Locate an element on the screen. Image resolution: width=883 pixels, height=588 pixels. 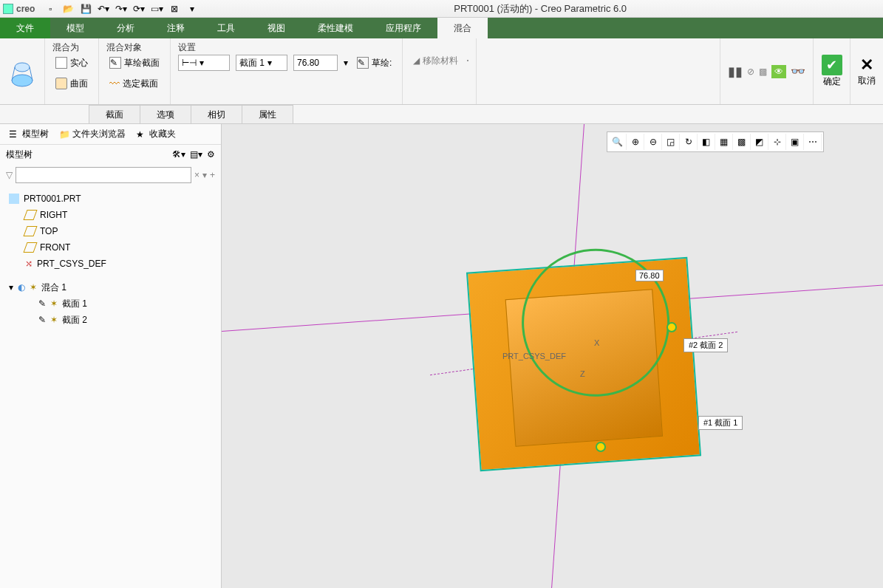
tree-csys: ⤭PRT_CSYS_DEF is located at coordinates (118, 264).